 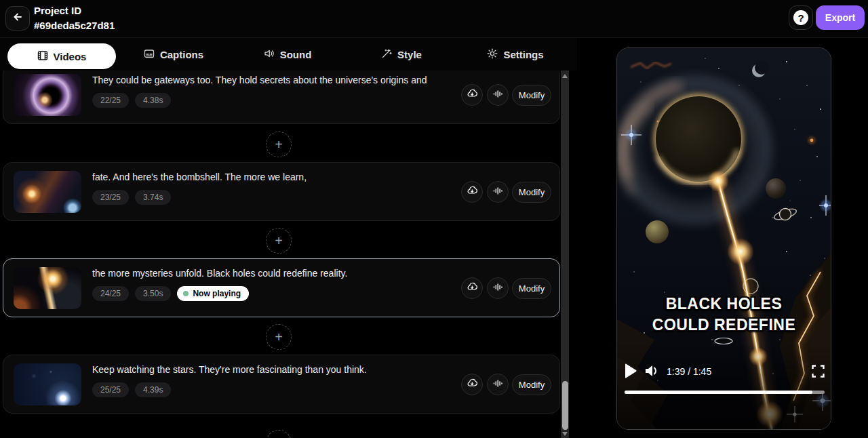 What do you see at coordinates (111, 294) in the screenshot?
I see `clip-index-badge: 24/25` at bounding box center [111, 294].